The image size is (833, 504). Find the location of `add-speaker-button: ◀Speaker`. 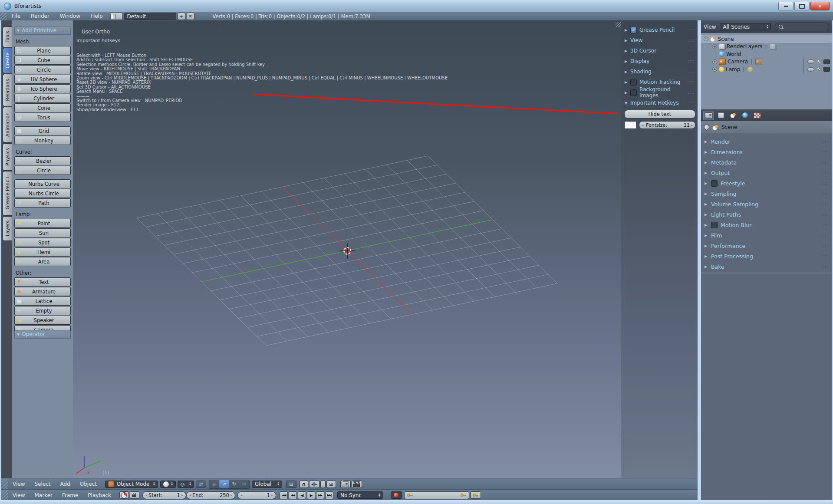

add-speaker-button: ◀Speaker is located at coordinates (43, 320).